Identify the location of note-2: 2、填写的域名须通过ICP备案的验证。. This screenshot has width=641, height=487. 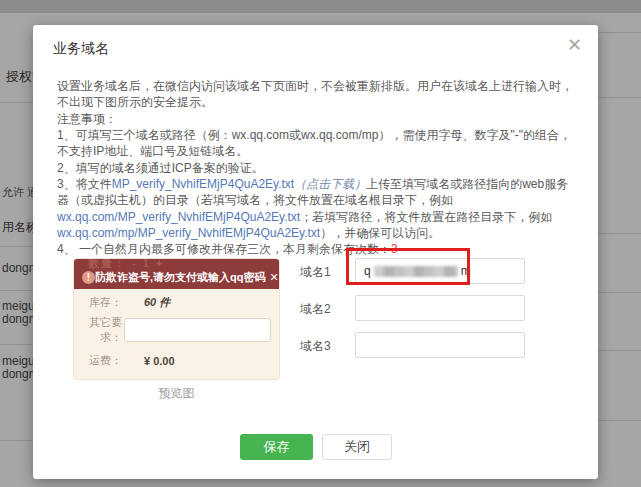
(318, 168).